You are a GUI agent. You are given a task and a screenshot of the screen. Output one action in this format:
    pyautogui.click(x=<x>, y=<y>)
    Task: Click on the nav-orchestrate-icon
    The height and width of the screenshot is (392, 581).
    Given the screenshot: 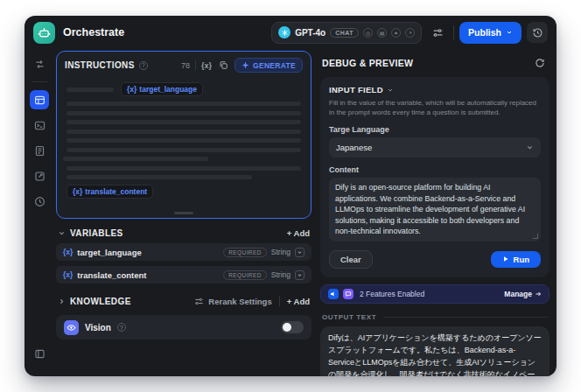 What is the action you would take?
    pyautogui.click(x=39, y=100)
    